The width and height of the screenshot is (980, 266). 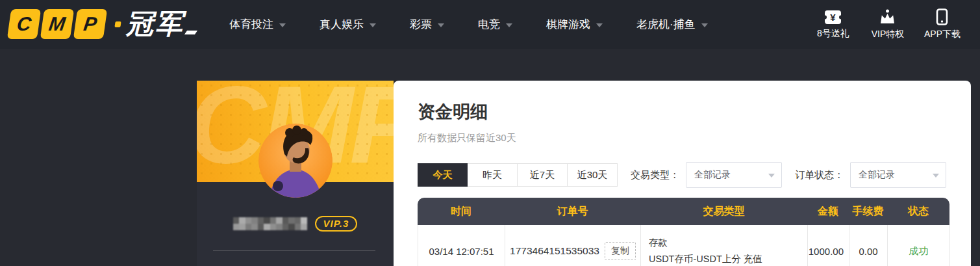 What do you see at coordinates (725, 246) in the screenshot?
I see `cell-type: 存款 USDT存币-USDT上分 充值` at bounding box center [725, 246].